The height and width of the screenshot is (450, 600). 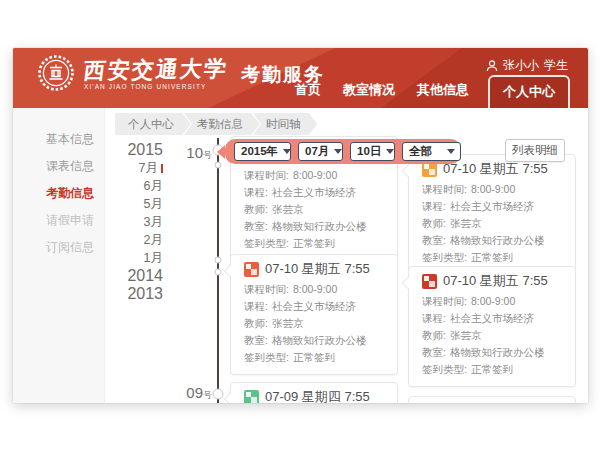 I want to click on timeline-year: 2013, so click(x=140, y=294).